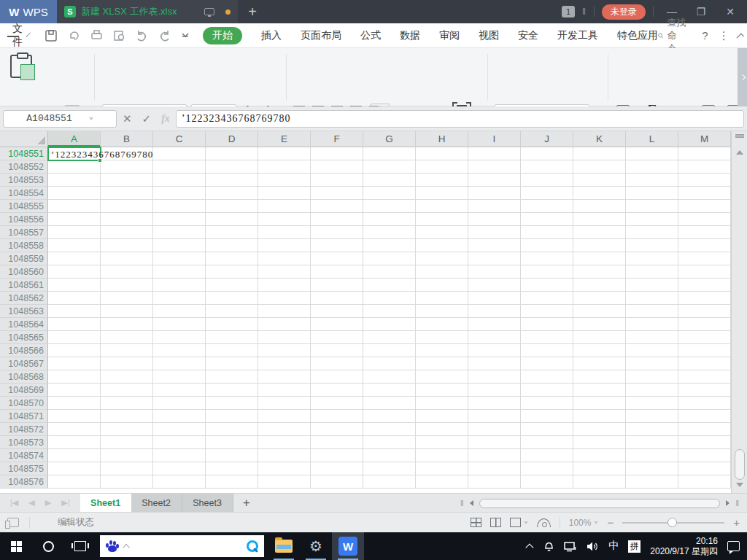 Image resolution: width=747 pixels, height=560 pixels. I want to click on network-icon, so click(570, 547).